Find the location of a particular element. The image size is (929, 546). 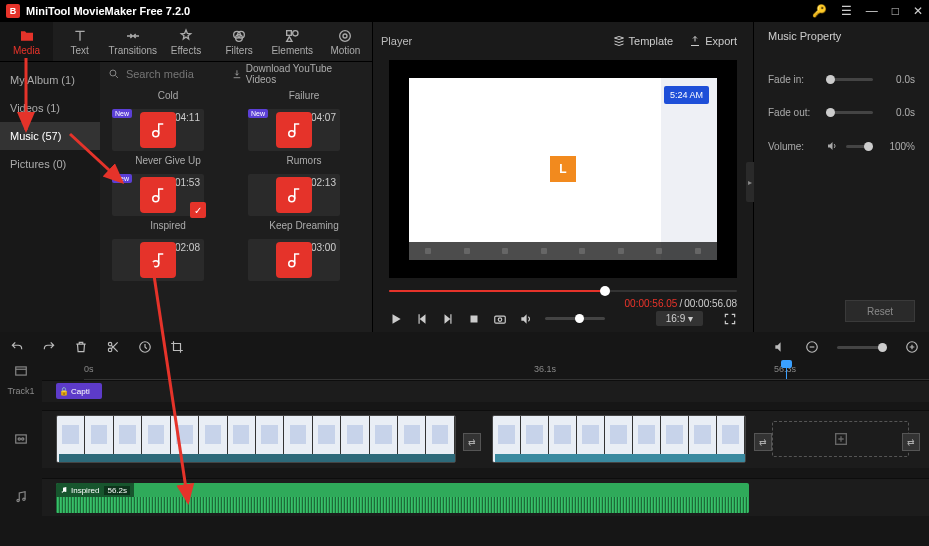

tab-transitions: Transitions is located at coordinates (132, 42).